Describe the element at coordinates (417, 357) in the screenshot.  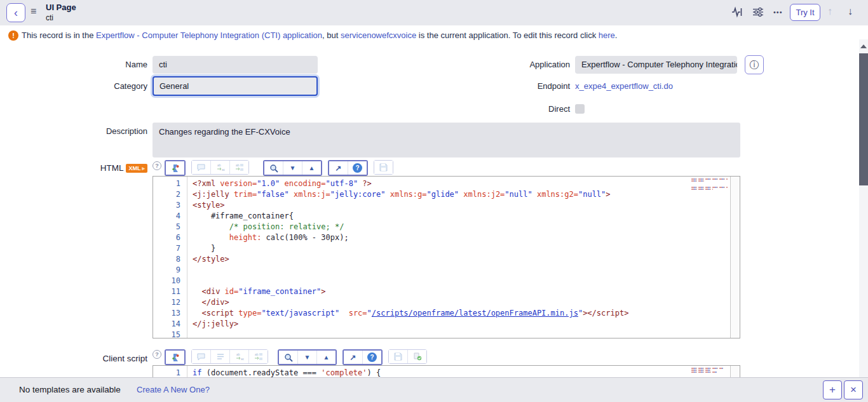
I see `syntax-check-button` at that location.